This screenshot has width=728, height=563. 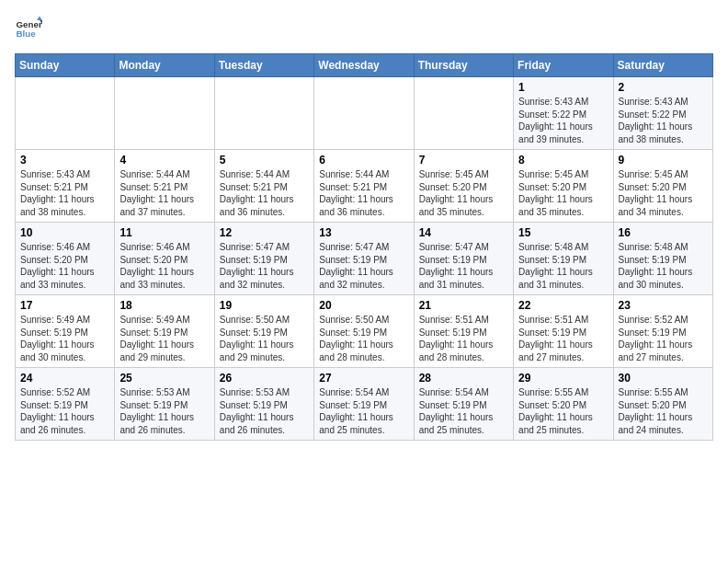 I want to click on calendar-day-cell: 27Sunrise: 5:54 AM Sunset: 5:19 PM Dayli…, so click(x=364, y=405).